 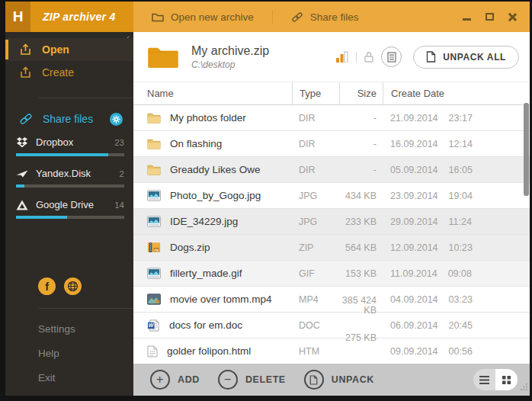 What do you see at coordinates (415, 248) in the screenshot?
I see `file-date: 12.09.2014` at bounding box center [415, 248].